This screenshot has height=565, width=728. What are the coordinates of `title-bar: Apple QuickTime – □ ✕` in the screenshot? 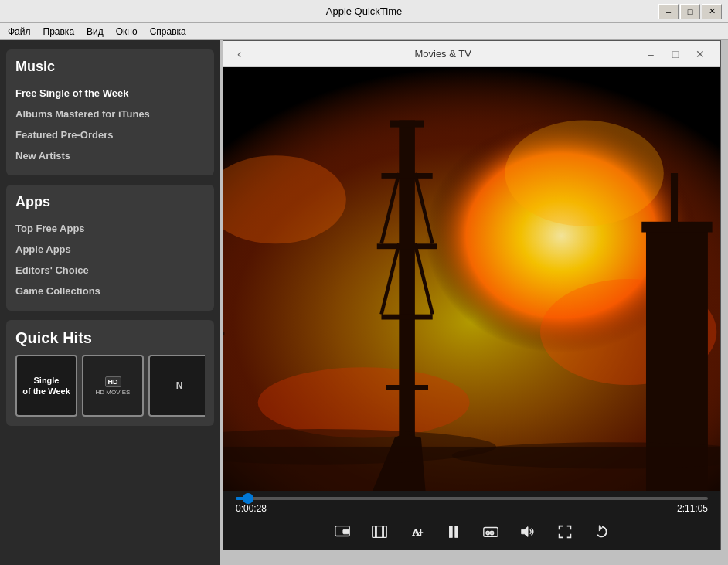 It's located at (364, 12).